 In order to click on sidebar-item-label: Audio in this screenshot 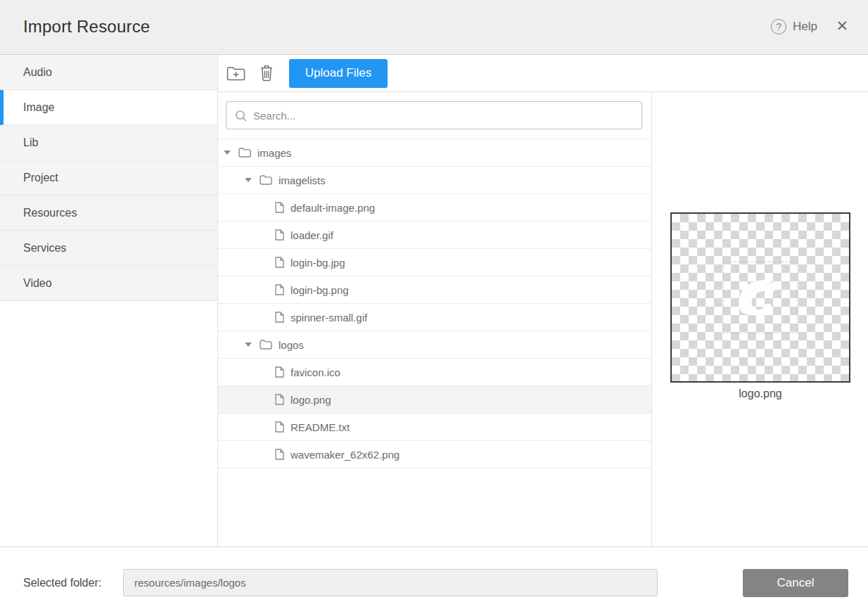, I will do `click(38, 72)`.